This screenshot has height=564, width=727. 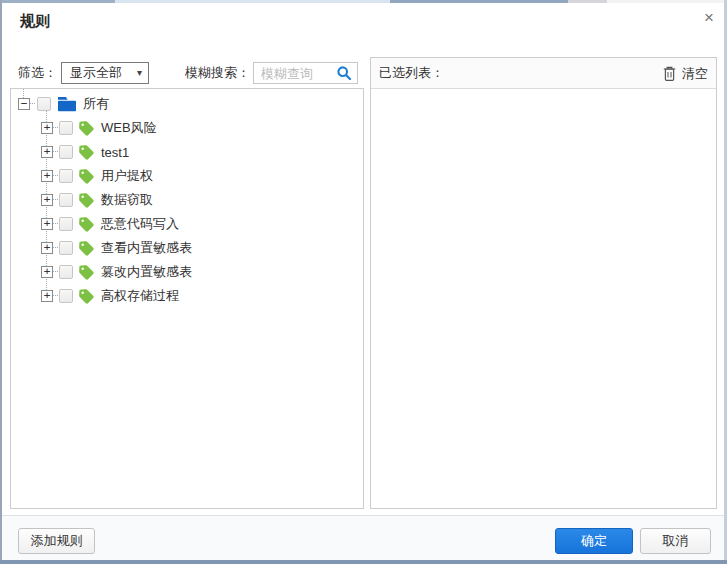 I want to click on selected-list-header: 已选列表： 清空, so click(x=544, y=74).